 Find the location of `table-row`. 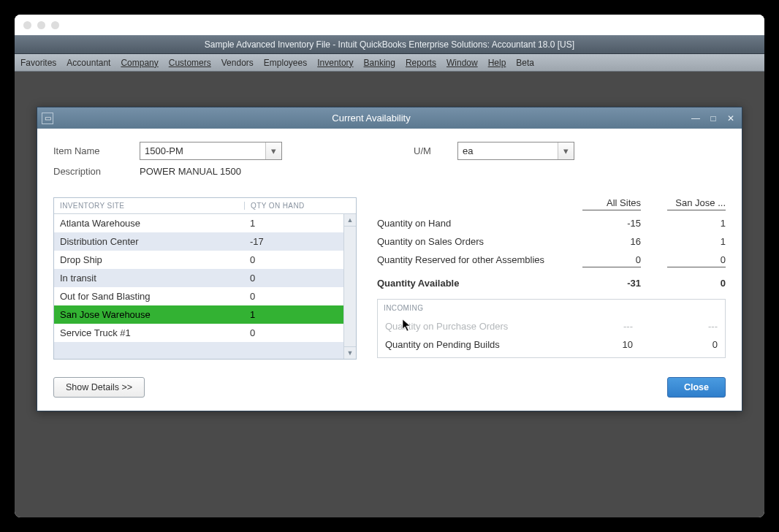

table-row is located at coordinates (205, 351).